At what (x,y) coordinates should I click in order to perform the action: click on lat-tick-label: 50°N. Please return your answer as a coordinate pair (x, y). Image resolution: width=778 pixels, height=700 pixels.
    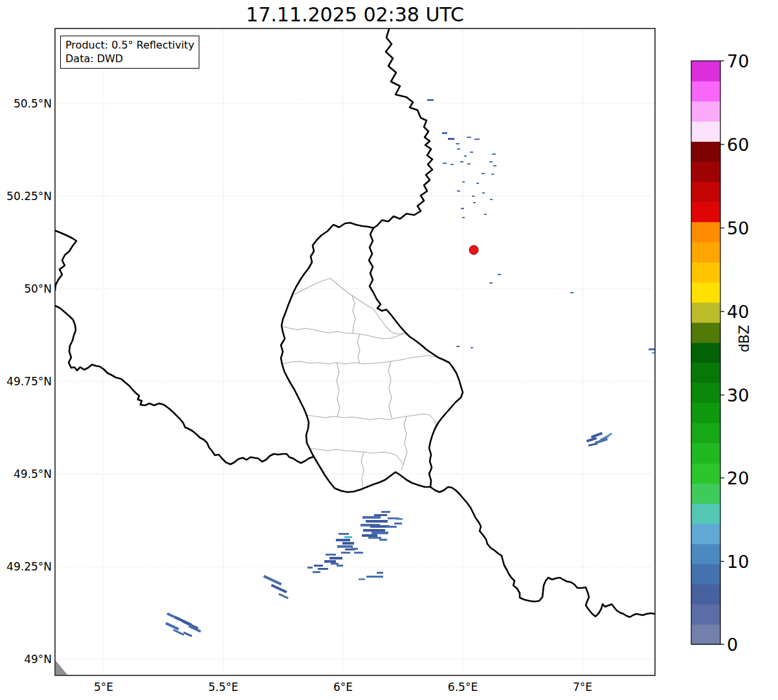
    Looking at the image, I should click on (38, 289).